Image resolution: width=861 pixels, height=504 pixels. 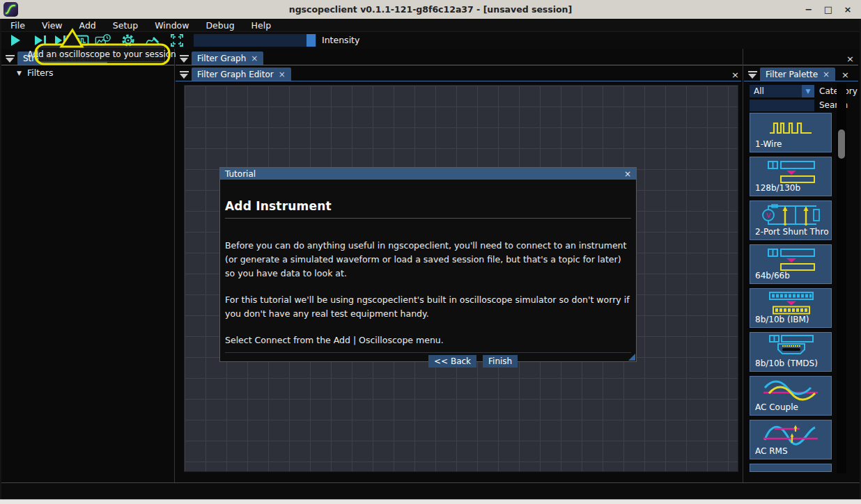 What do you see at coordinates (102, 54) in the screenshot?
I see `tooltip: Add an oscilloscope to your session` at bounding box center [102, 54].